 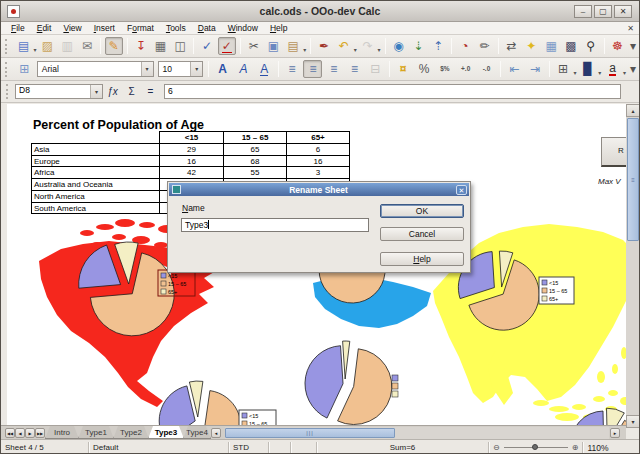 I want to click on paste-dropdown-icon: ▾, so click(x=304, y=50).